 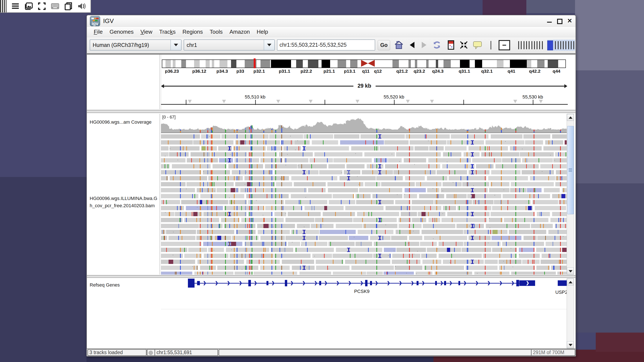 What do you see at coordinates (550, 45) in the screenshot?
I see `zoom-slider-thumb` at bounding box center [550, 45].